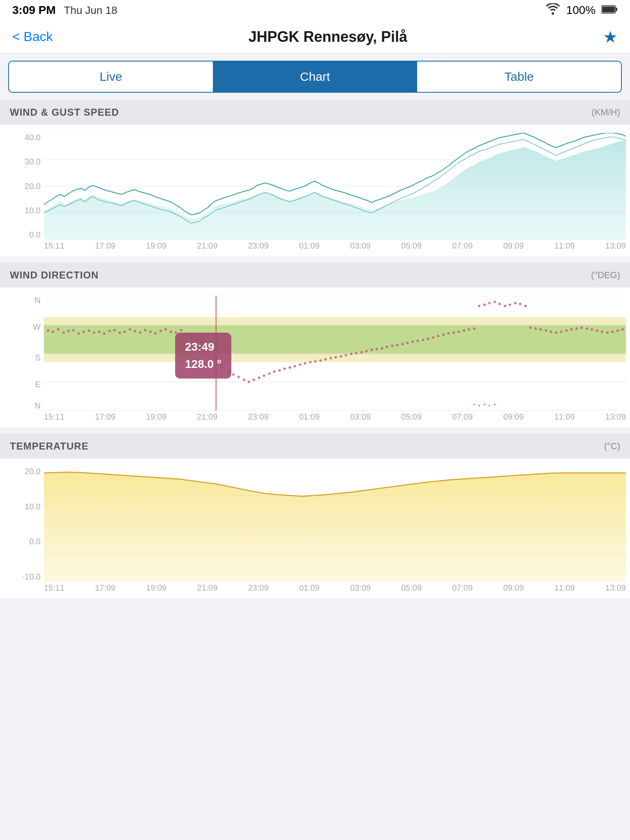 The image size is (630, 840). What do you see at coordinates (315, 446) in the screenshot?
I see `temperature-section-header: TEMPERATURE (°C)` at bounding box center [315, 446].